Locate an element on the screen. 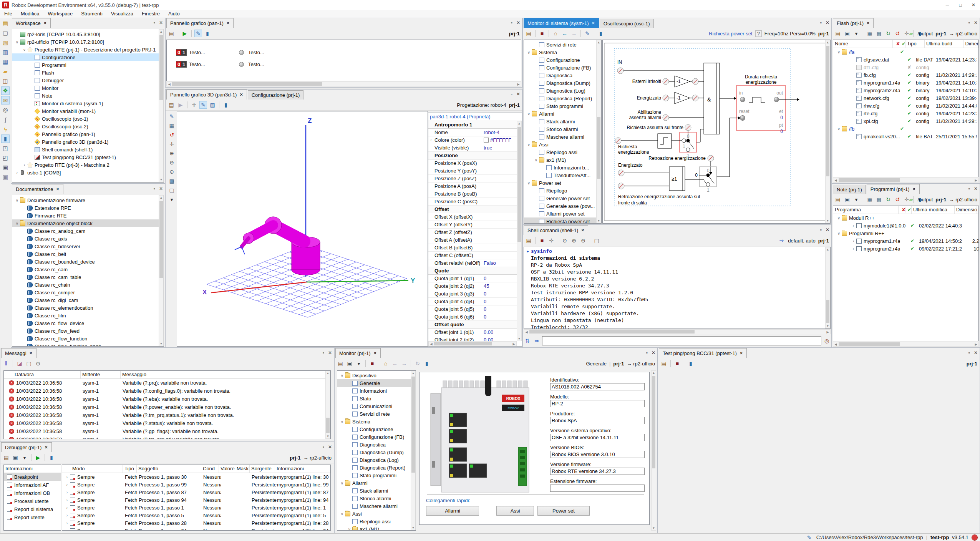 The image size is (980, 541). select-tool-icon: ✎ is located at coordinates (172, 116).